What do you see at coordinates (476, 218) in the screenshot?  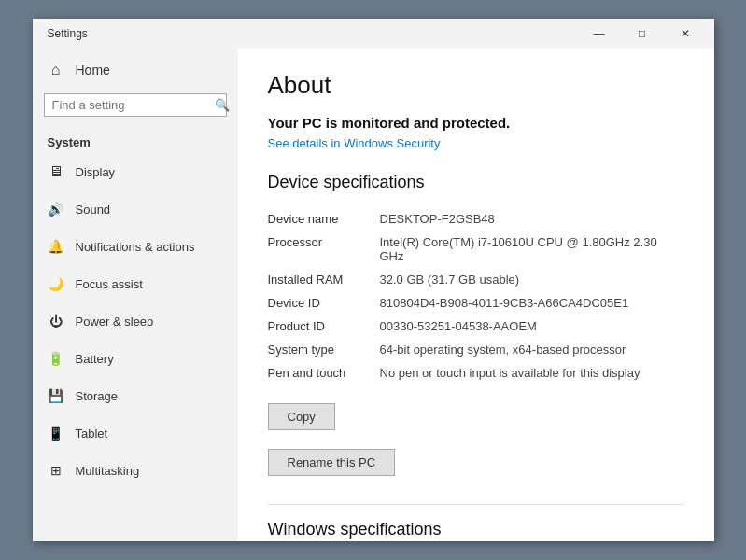 I see `spec-row: Device name DESKTOP-F2GSB48` at bounding box center [476, 218].